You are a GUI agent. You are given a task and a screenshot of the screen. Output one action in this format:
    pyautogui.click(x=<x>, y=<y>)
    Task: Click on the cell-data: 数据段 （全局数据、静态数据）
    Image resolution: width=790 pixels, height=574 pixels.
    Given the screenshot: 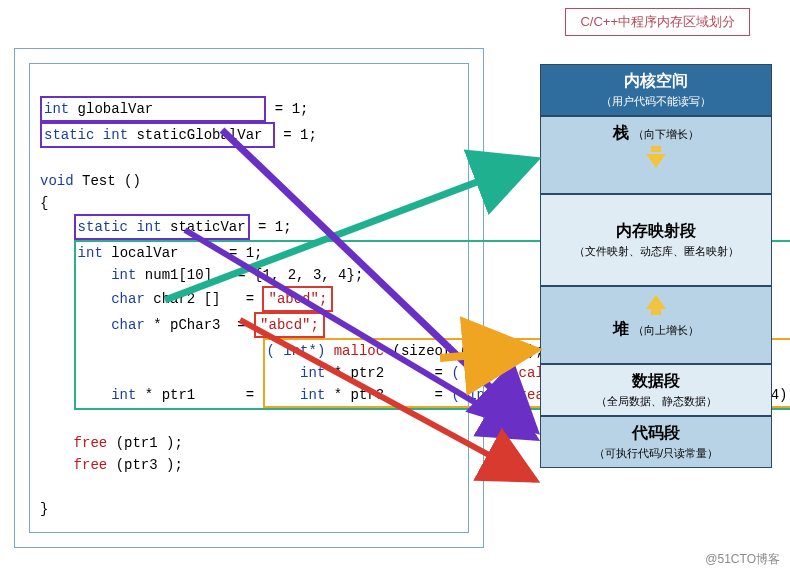 What is the action you would take?
    pyautogui.click(x=656, y=390)
    